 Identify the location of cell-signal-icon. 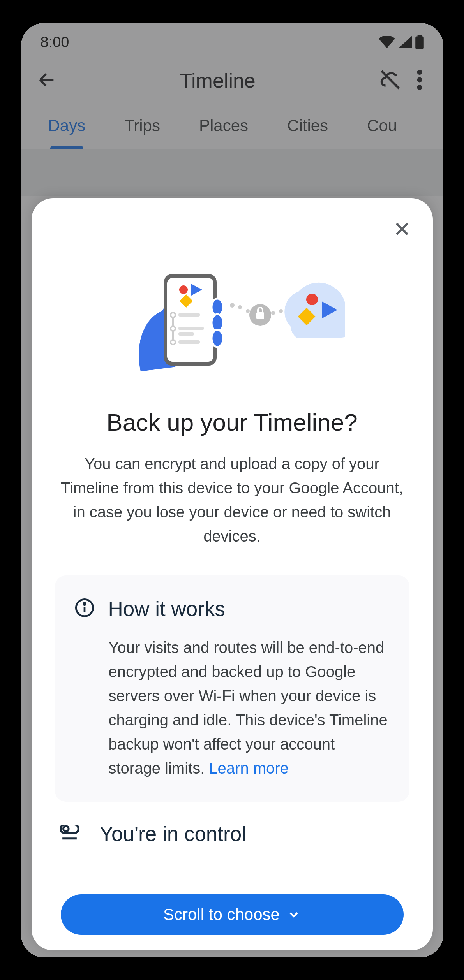
(405, 42).